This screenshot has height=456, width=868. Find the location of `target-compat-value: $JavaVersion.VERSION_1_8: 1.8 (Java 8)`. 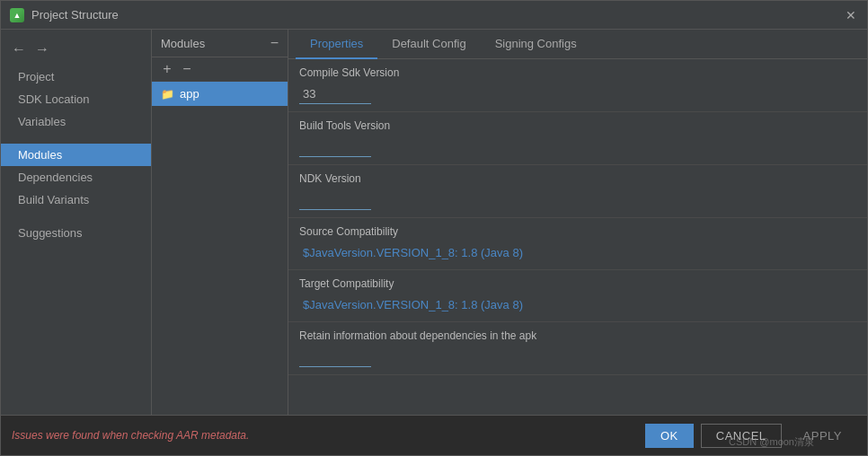

target-compat-value: $JavaVersion.VERSION_1_8: 1.8 (Java 8) is located at coordinates (413, 305).